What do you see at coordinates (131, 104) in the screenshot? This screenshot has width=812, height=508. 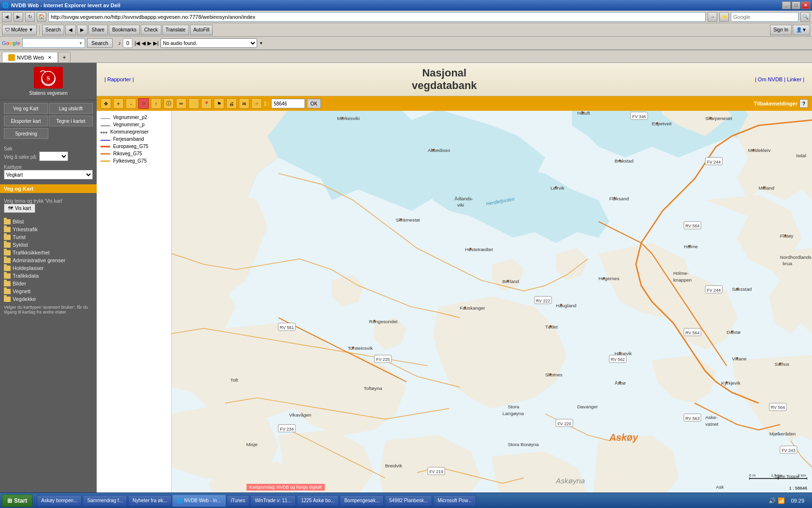 I see `zoom-out-button: -` at bounding box center [131, 104].